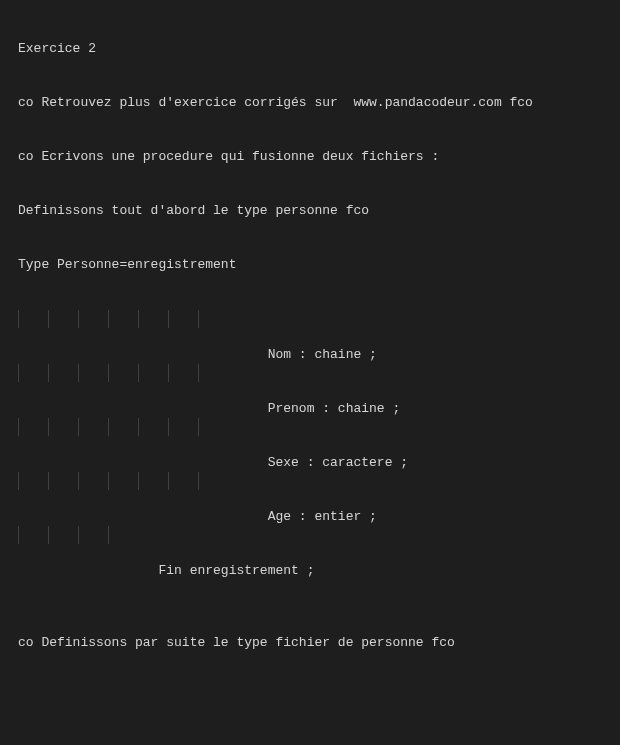 The height and width of the screenshot is (745, 620). I want to click on code-line: Exercice 2, so click(319, 49).